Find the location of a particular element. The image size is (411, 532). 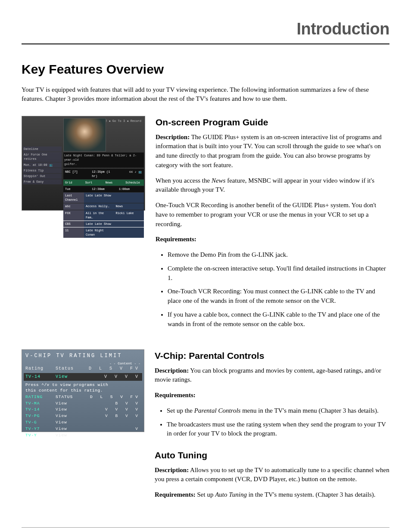

auto-requirements: Requirements: Set up Auto Tuning in the … is located at coordinates (272, 495).